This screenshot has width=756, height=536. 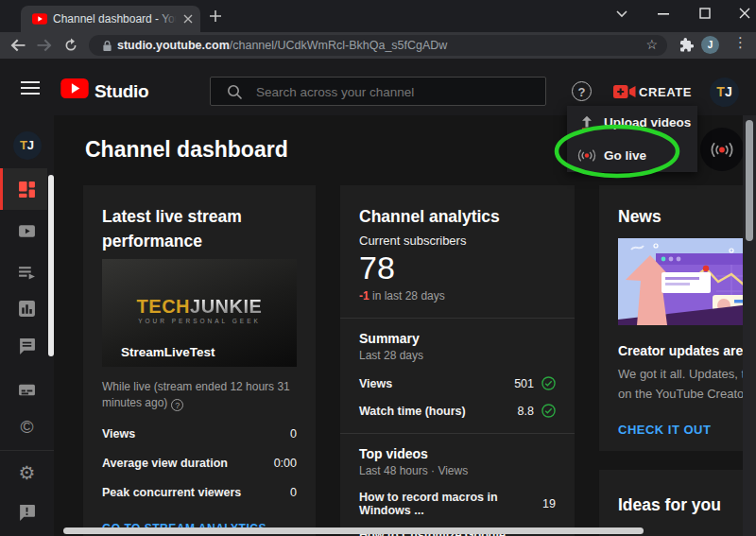 What do you see at coordinates (169, 20) in the screenshot?
I see `tab-title-fade` at bounding box center [169, 20].